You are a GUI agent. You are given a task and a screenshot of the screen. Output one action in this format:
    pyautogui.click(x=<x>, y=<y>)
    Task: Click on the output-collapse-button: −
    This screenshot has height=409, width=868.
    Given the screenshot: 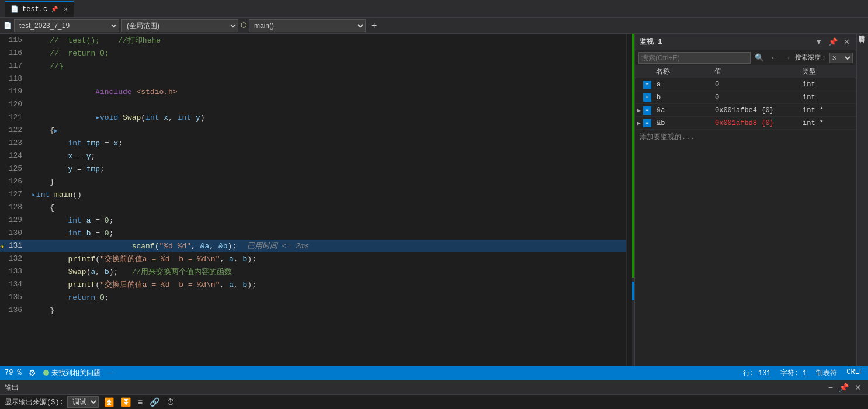 What is the action you would take?
    pyautogui.click(x=831, y=387)
    